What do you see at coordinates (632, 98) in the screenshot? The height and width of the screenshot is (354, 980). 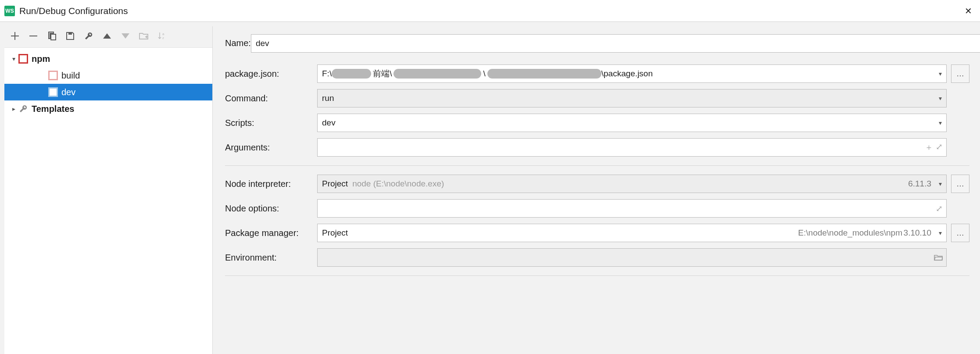 I see `command-select: run ▾` at bounding box center [632, 98].